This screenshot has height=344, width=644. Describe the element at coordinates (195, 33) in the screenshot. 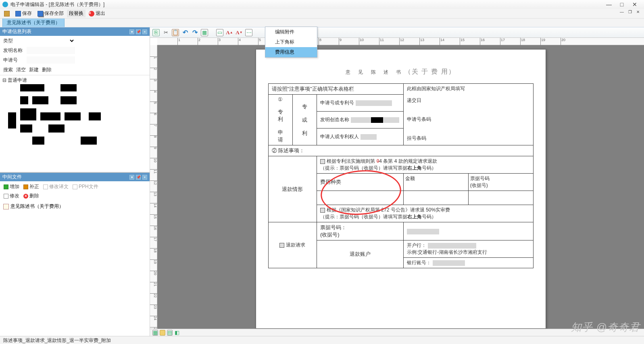

I see `redo-icon: ↷` at that location.